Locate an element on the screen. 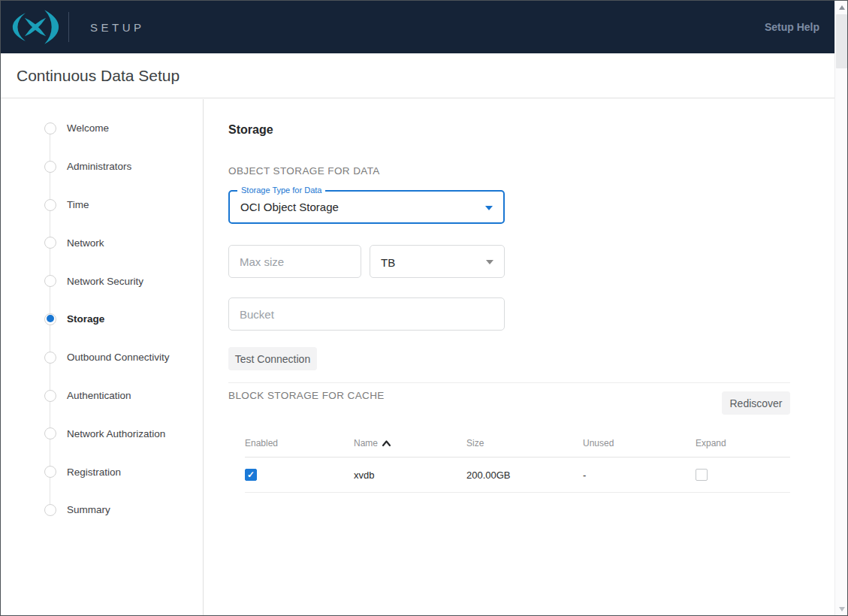 This screenshot has width=848, height=616. step-network: Network is located at coordinates (102, 243).